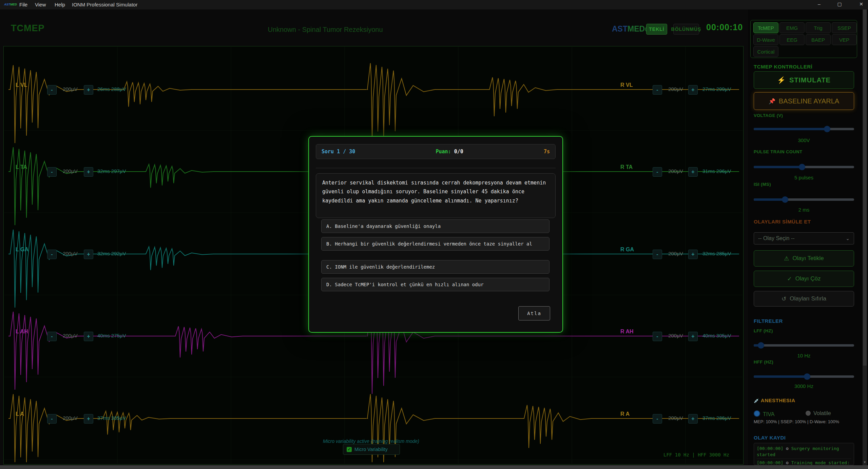  I want to click on close-button-icon: ✕, so click(861, 4).